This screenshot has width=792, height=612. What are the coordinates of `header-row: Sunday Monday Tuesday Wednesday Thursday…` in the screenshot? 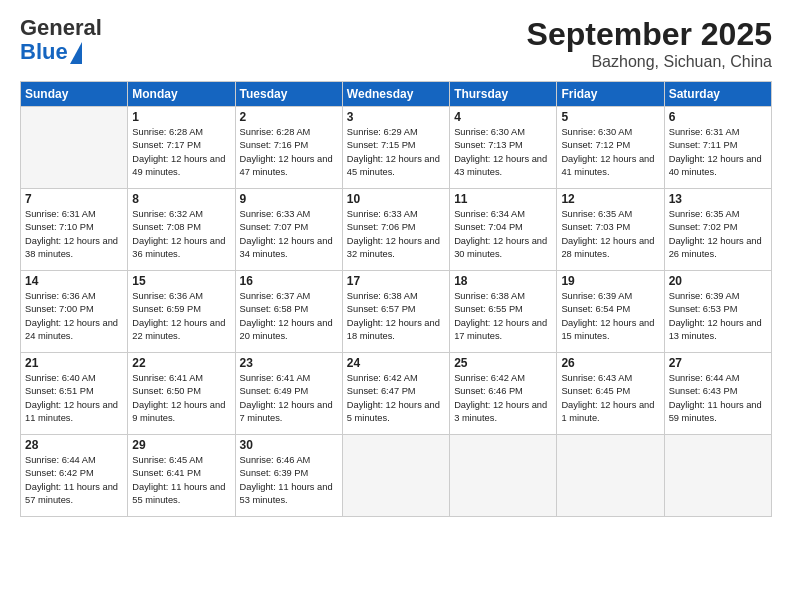 It's located at (396, 94).